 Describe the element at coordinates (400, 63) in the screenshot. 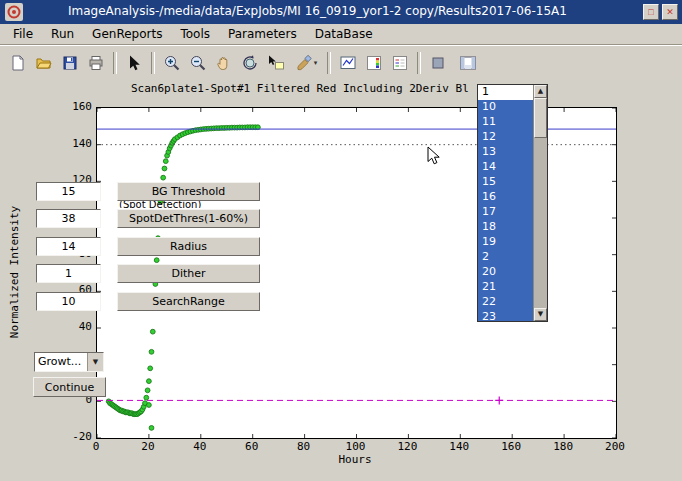

I see `insert-legend-button` at that location.